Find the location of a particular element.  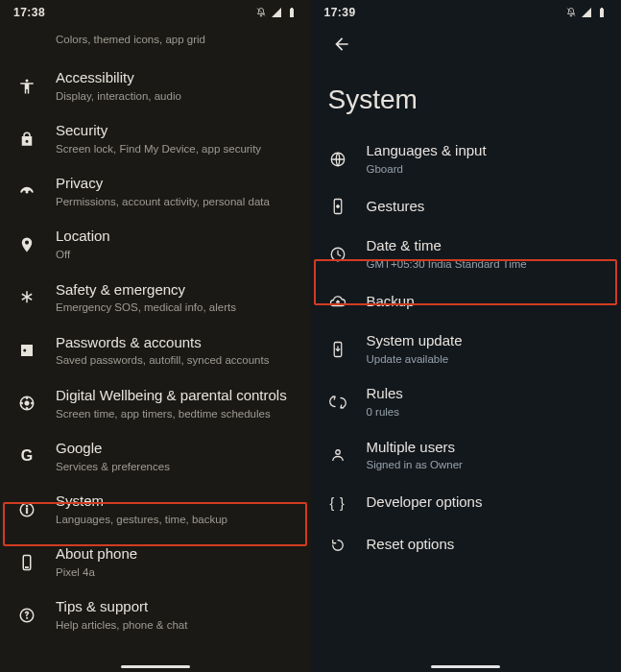

accessibility-icon is located at coordinates (27, 86).